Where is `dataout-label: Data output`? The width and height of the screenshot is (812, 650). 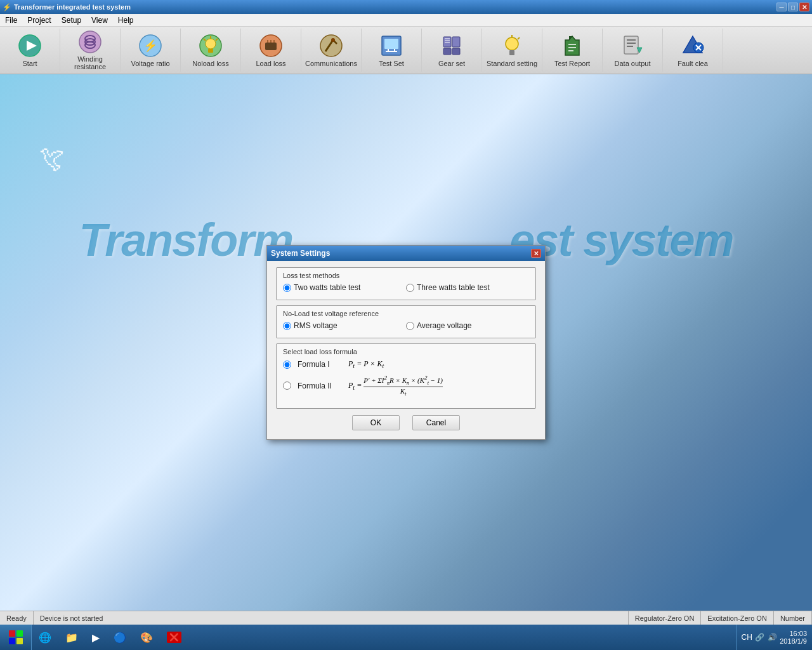 dataout-label: Data output is located at coordinates (633, 63).